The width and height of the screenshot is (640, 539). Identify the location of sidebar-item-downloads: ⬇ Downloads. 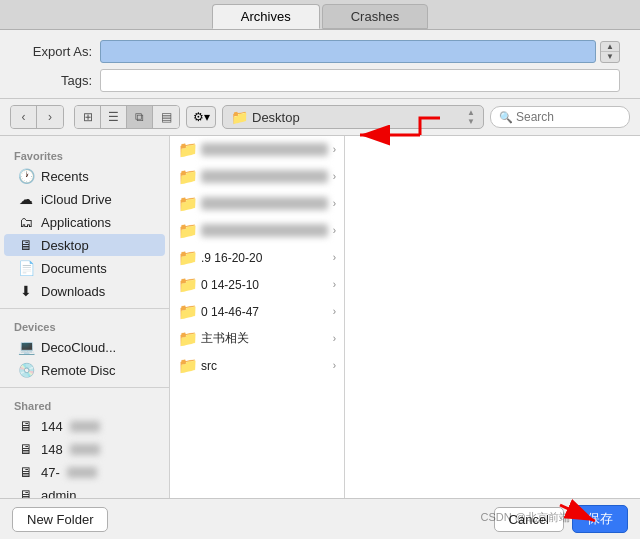
(84, 291).